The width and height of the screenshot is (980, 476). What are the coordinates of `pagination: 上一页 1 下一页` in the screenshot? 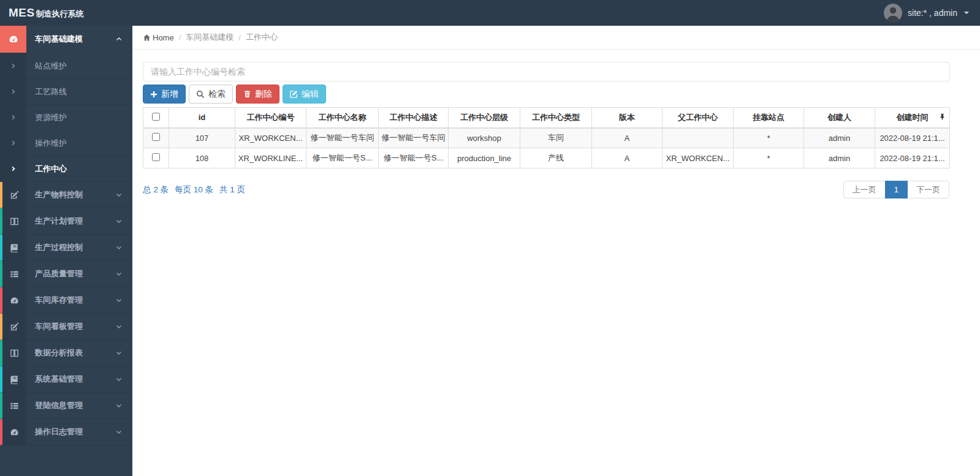 It's located at (896, 190).